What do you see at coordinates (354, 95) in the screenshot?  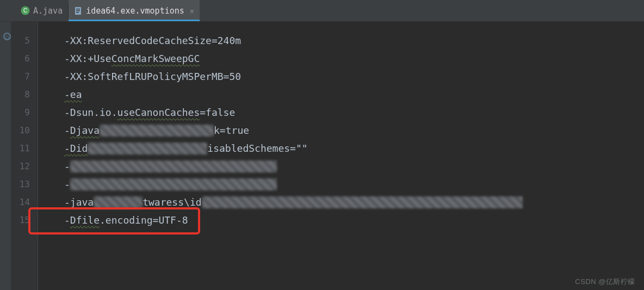 I see `code-line: -ea` at bounding box center [354, 95].